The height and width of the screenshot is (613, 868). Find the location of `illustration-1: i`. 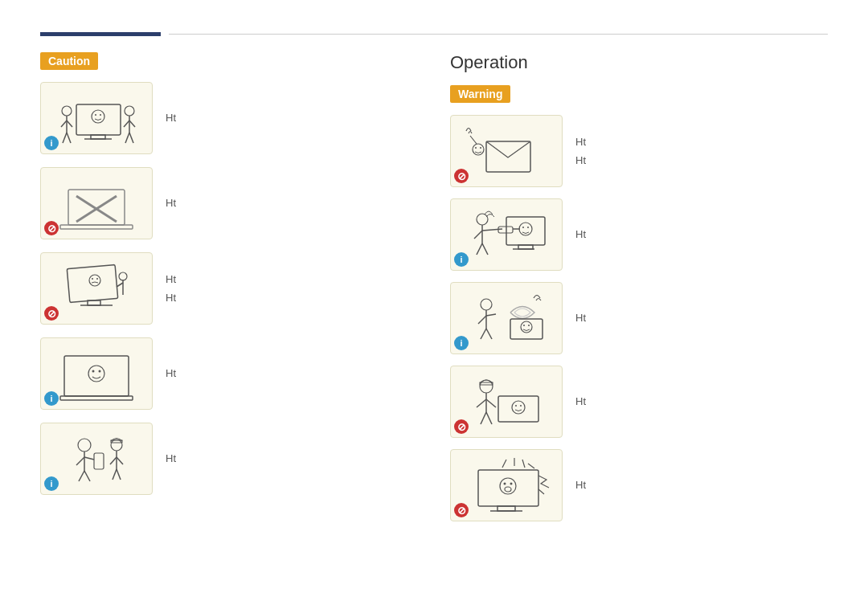

illustration-1: i is located at coordinates (96, 118).